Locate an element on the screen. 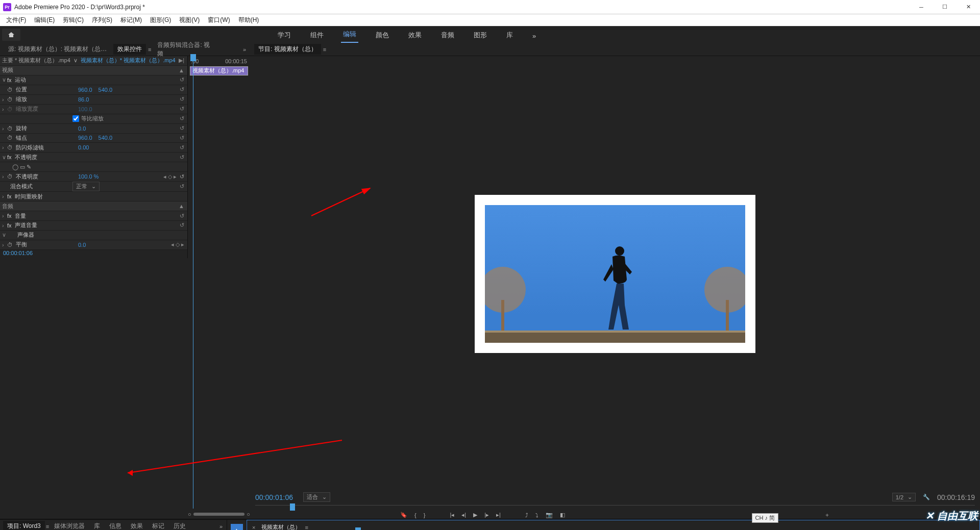 The image size is (980, 530). ec-zoom-scroll is located at coordinates (219, 514).